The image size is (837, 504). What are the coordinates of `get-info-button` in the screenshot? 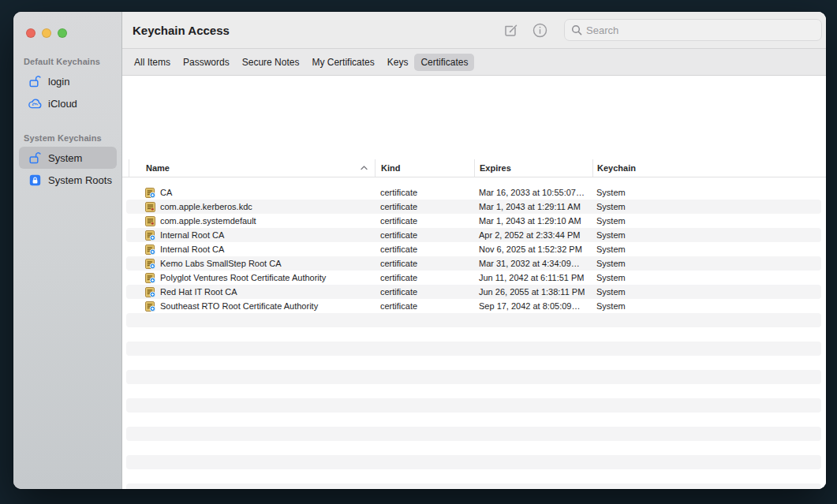 It's located at (540, 30).